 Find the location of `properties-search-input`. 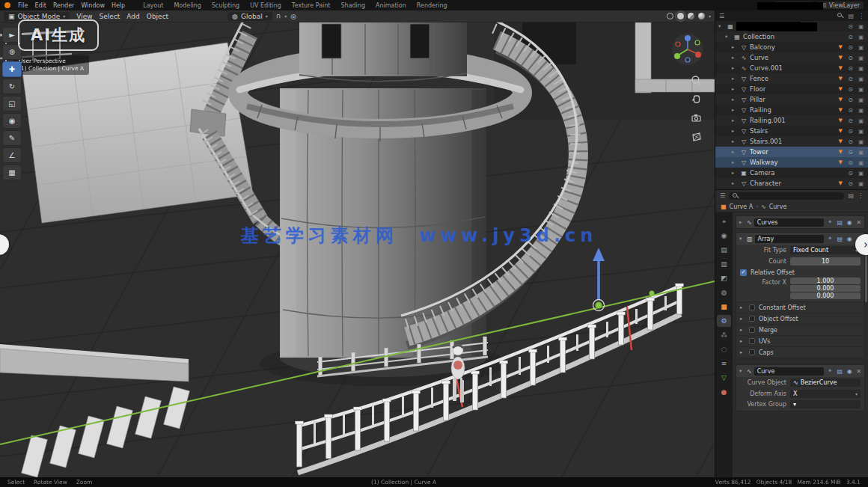

properties-search-input is located at coordinates (786, 196).